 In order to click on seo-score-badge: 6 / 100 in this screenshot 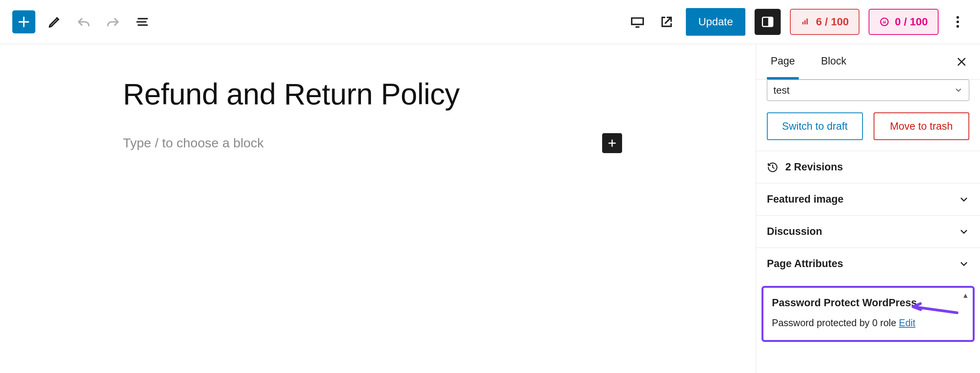, I will do `click(825, 22)`.